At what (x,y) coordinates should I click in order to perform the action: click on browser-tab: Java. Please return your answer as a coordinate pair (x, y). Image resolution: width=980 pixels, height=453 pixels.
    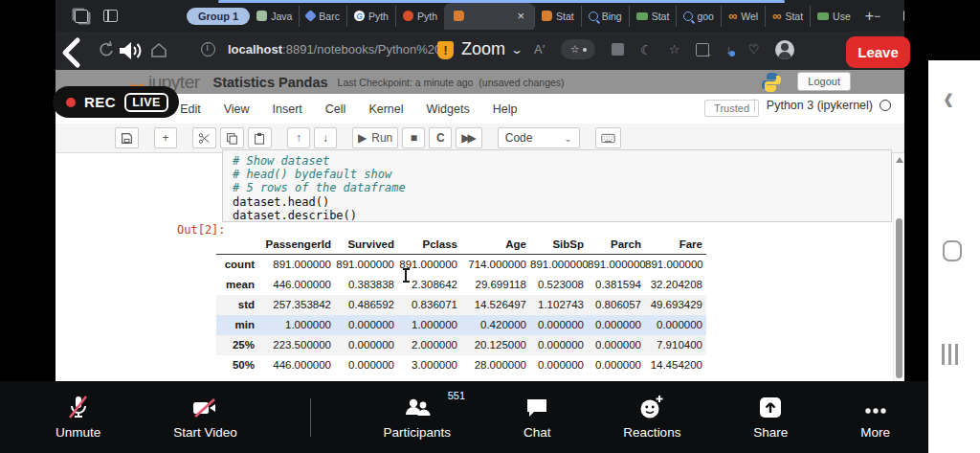
    Looking at the image, I should click on (274, 16).